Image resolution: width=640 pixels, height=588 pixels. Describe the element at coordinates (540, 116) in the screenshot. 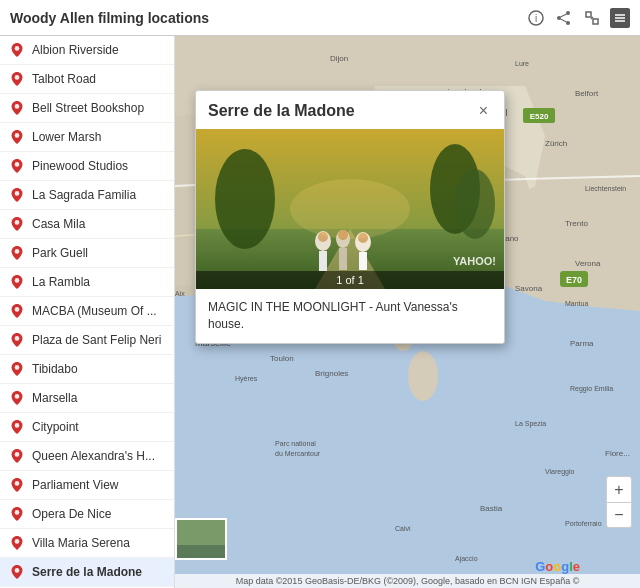

I see `svg-text: E520` at that location.